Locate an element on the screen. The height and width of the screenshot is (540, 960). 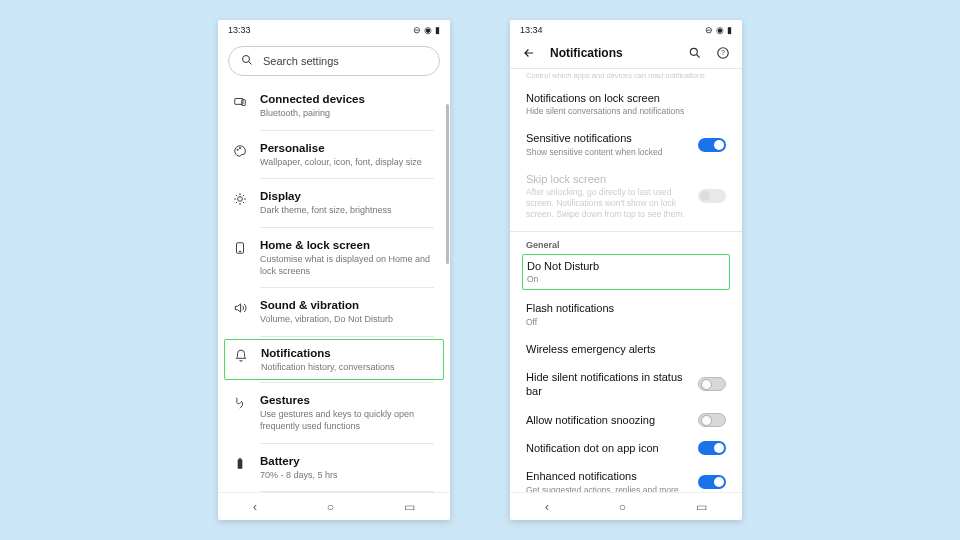
search-settings: Search settings is located at coordinates (334, 61).